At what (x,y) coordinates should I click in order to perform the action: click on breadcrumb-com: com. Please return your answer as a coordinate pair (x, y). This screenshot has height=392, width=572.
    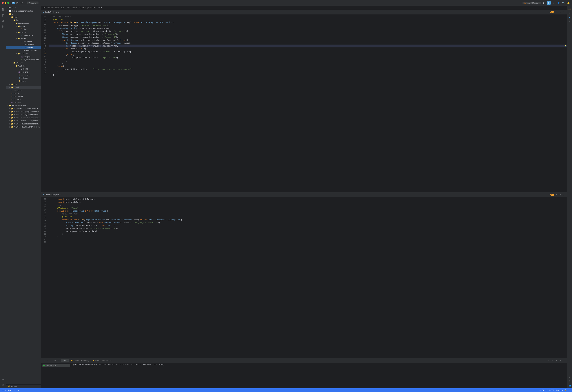
    Looking at the image, I should click on (67, 8).